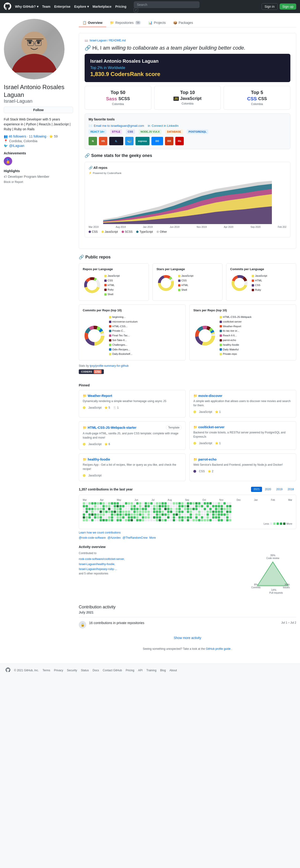 The width and height of the screenshot is (300, 868). I want to click on weather-report-link: 📁 Weather-Report, so click(98, 396).